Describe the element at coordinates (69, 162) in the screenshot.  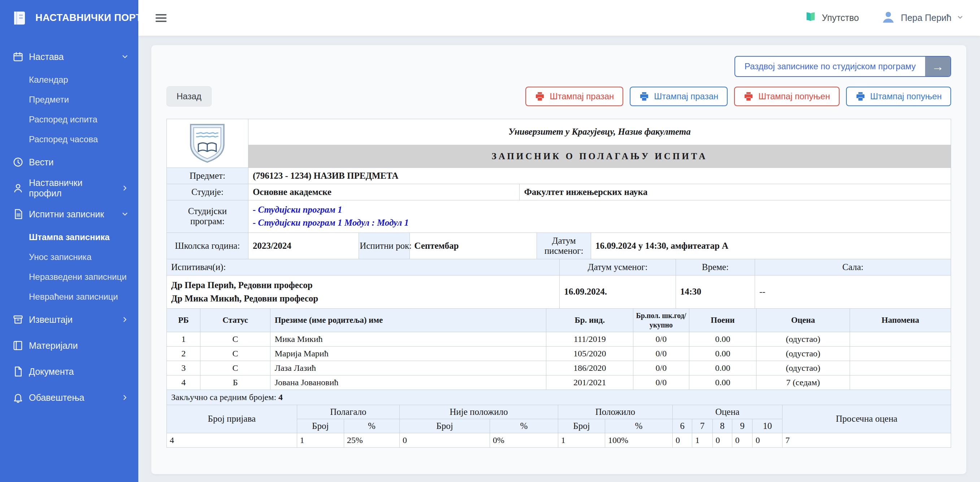
I see `sidebar-item-vesti: Вести` at that location.